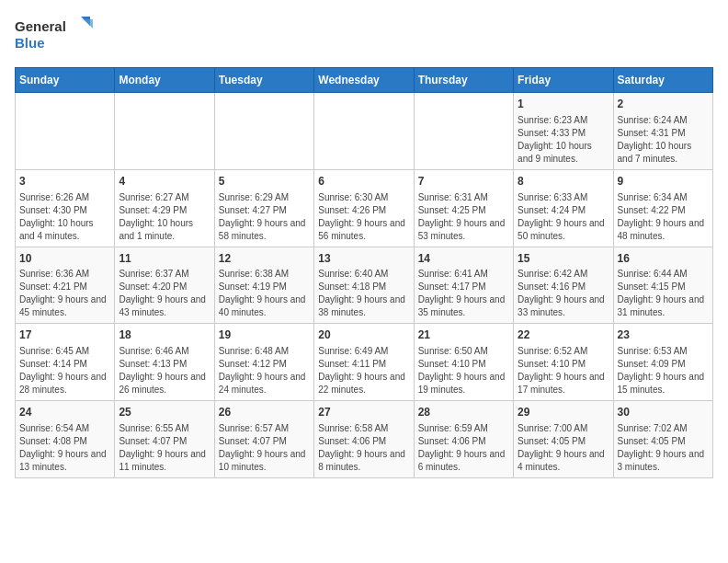 The image size is (728, 563). What do you see at coordinates (463, 371) in the screenshot?
I see `day-info: Sunrise: 6:50 AM Sunset: 4:10 PM Dayligh…` at bounding box center [463, 371].